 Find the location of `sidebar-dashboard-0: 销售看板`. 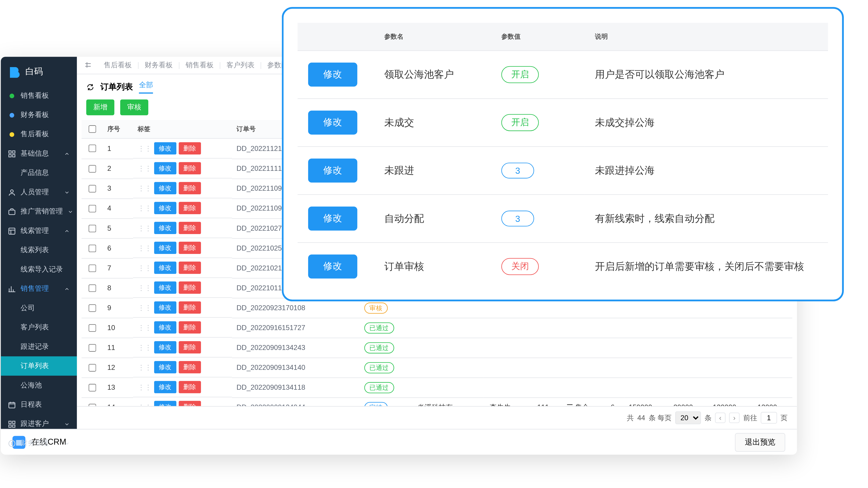

sidebar-dashboard-0: 销售看板 is located at coordinates (39, 96).